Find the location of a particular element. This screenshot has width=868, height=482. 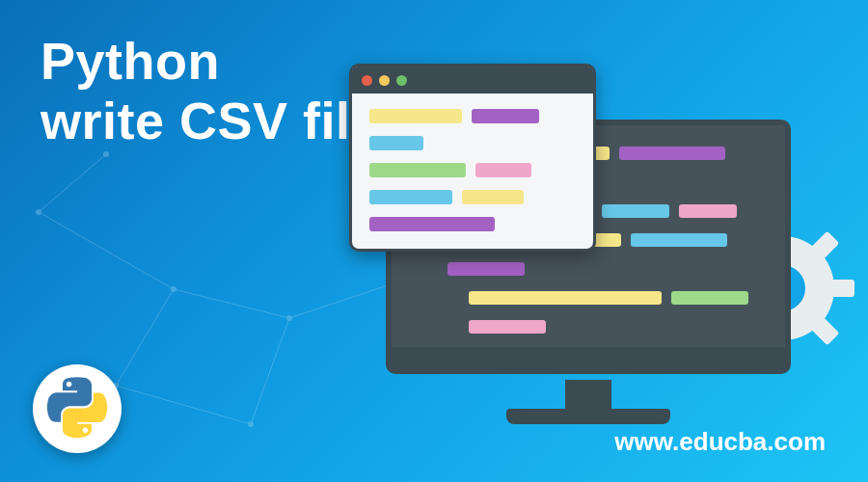

site-url: www.educba.com is located at coordinates (719, 442).